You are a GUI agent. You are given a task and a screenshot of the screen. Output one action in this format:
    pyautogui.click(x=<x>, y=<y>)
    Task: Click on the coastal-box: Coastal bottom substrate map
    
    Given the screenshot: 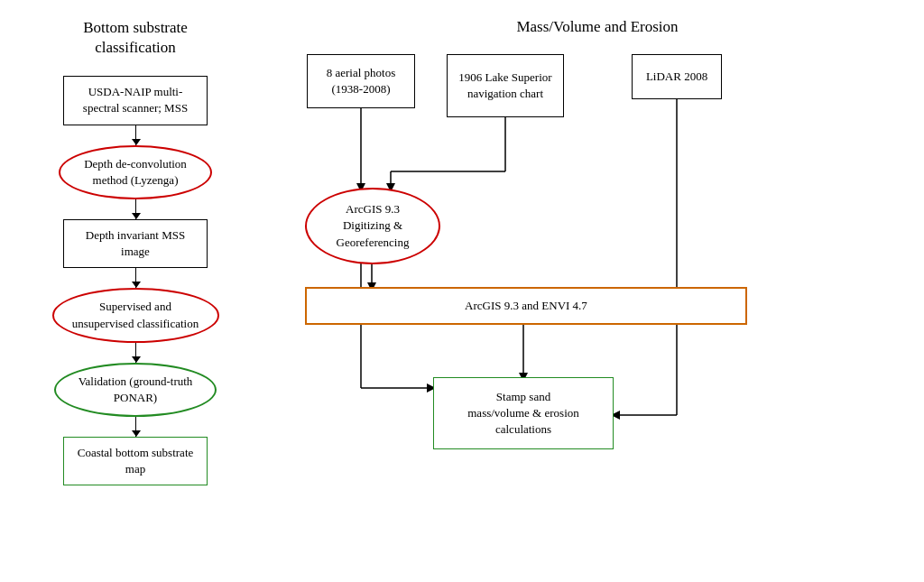 What is the action you would take?
    pyautogui.click(x=135, y=461)
    